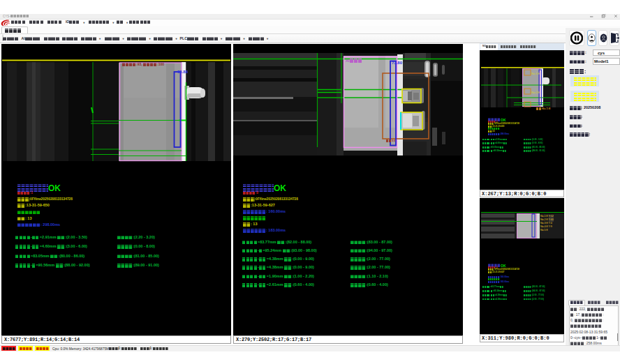 Image resolution: width=620 pixels, height=364 pixels. I want to click on svg-text: No.2:8, so click(536, 92).